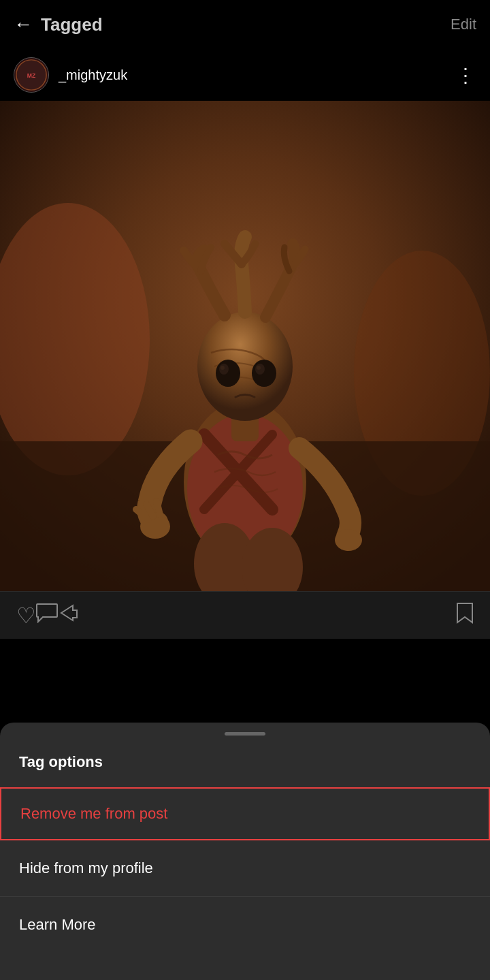  Describe the element at coordinates (463, 25) in the screenshot. I see `edit-button: Edit` at that location.